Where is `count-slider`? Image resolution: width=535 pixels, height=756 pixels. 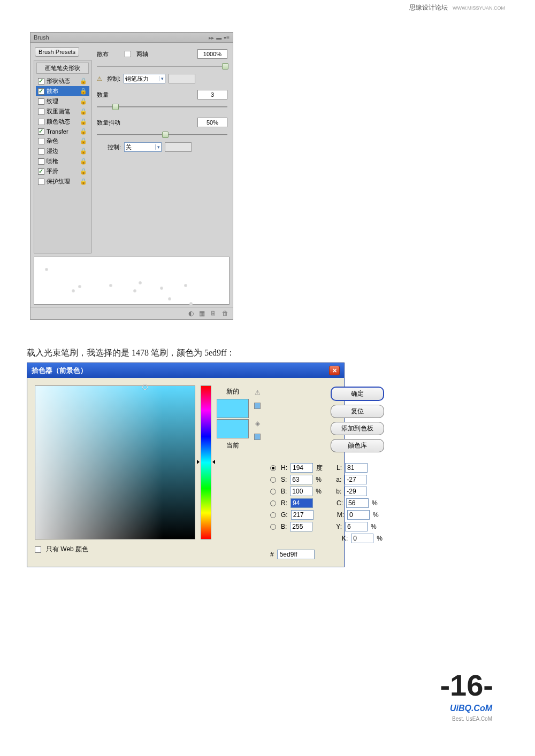
count-slider is located at coordinates (162, 107).